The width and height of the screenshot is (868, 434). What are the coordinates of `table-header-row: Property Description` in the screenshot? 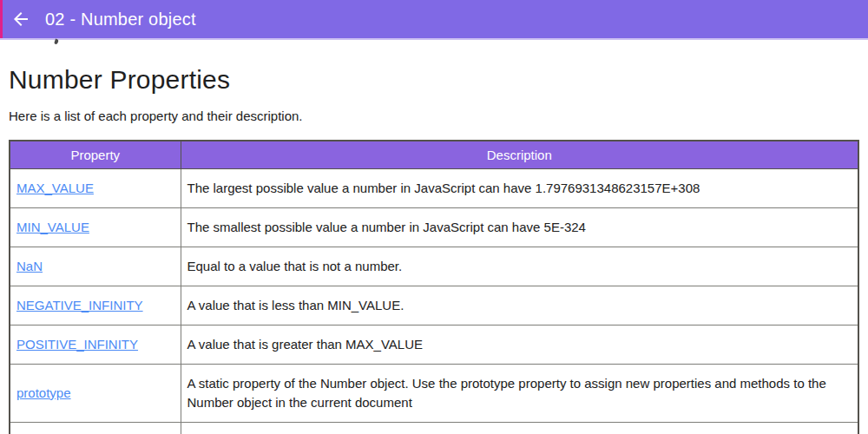 It's located at (434, 155).